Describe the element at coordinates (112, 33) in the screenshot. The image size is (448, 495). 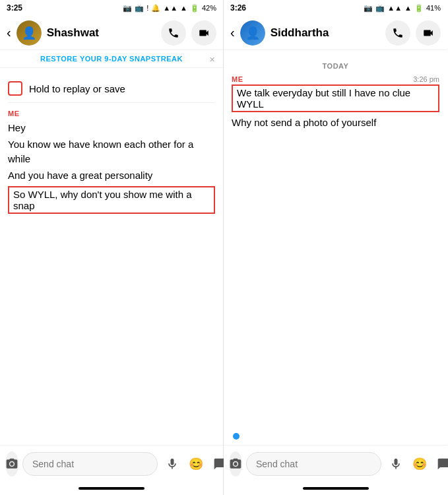
I see `chat-header-1: ‹ 👤 Shashwat` at that location.